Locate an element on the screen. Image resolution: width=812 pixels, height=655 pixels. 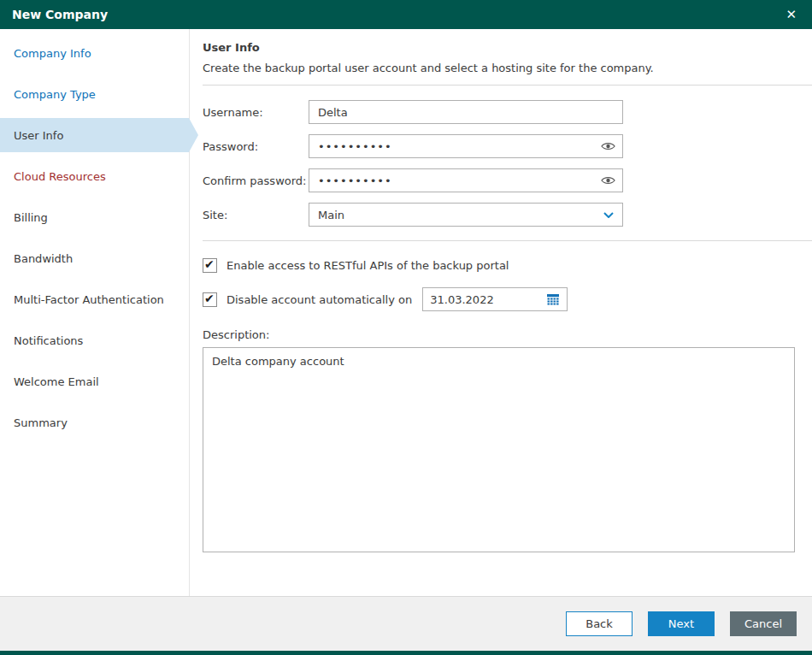
password-input is located at coordinates (466, 146).